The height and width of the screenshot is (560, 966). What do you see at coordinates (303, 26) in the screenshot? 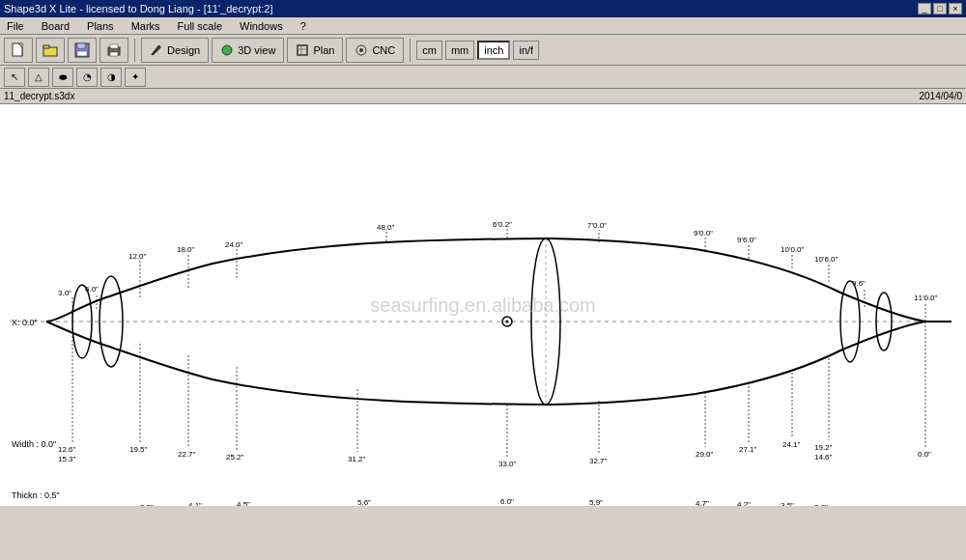
I see `menu-help: ?` at bounding box center [303, 26].